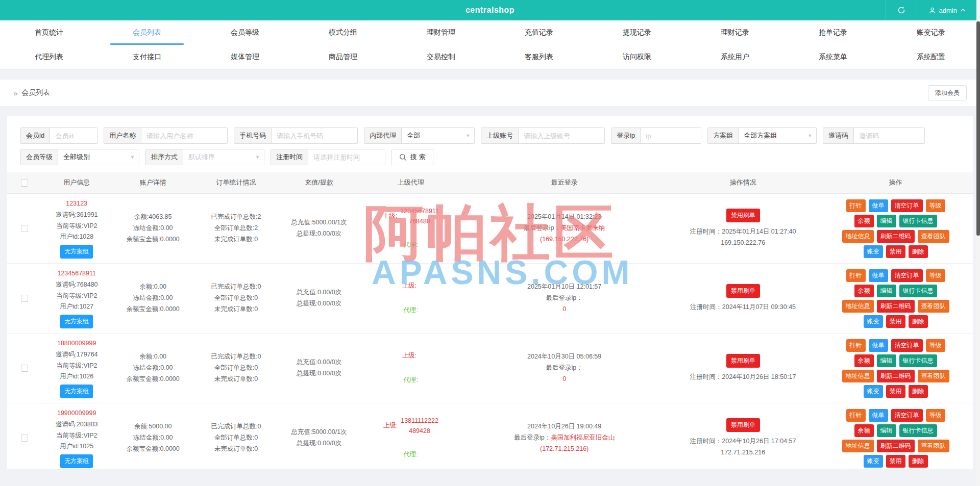 This screenshot has height=486, width=980. Describe the element at coordinates (49, 57) in the screenshot. I see `nav-tab-代理列表: 代理列表` at that location.